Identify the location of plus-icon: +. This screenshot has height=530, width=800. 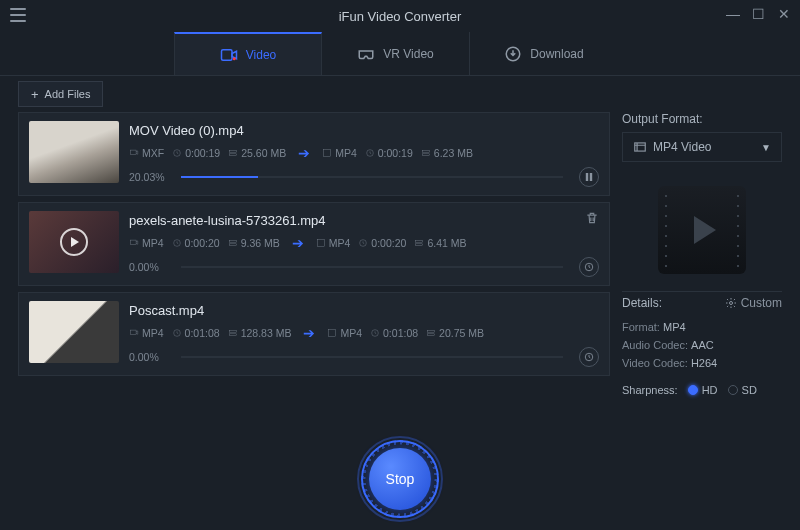
(35, 94).